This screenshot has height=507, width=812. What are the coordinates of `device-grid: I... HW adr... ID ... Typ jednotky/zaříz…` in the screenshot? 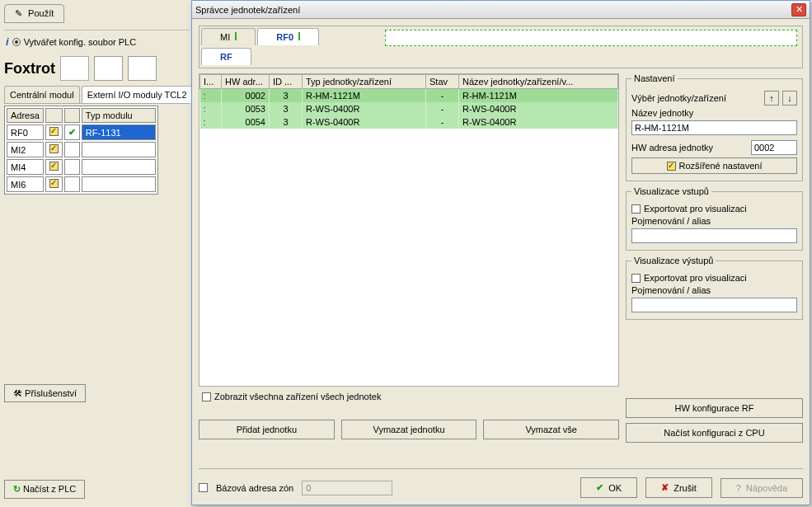 It's located at (409, 101).